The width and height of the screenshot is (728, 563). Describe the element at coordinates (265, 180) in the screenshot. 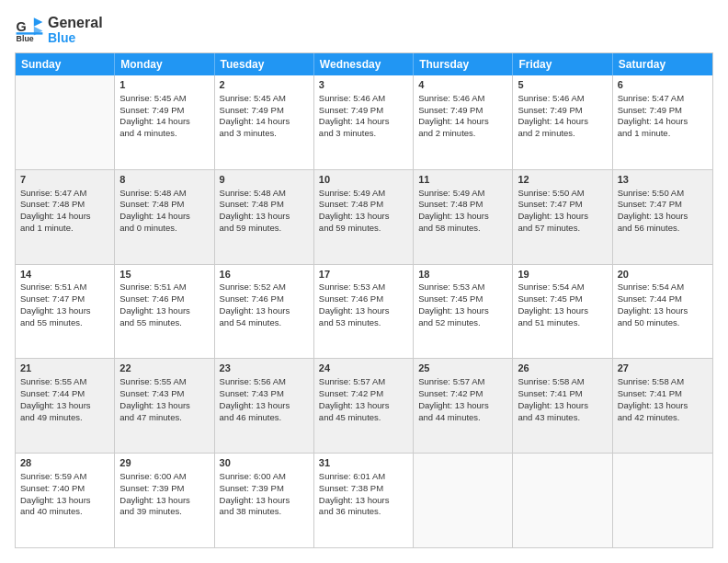

I see `day-number: 9` at that location.